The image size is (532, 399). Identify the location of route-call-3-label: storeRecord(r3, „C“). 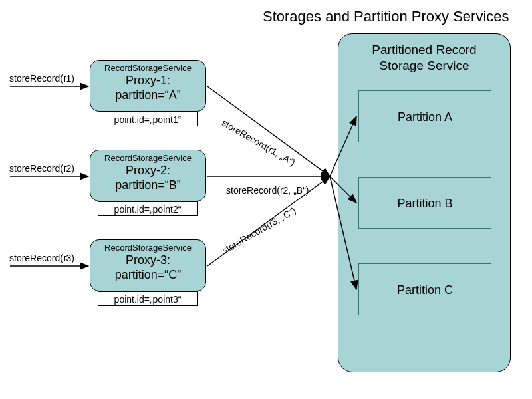
(259, 230).